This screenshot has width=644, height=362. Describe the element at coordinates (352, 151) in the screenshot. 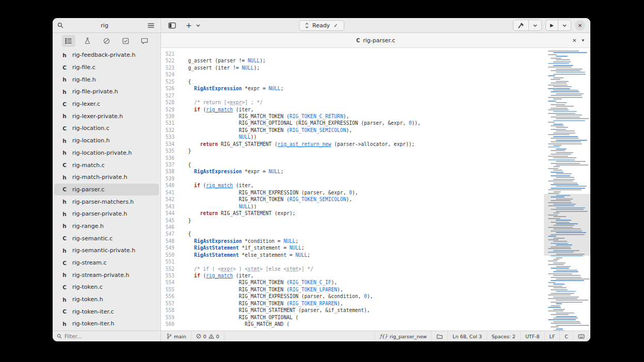

I see `code-line-535: 535 }` at that location.